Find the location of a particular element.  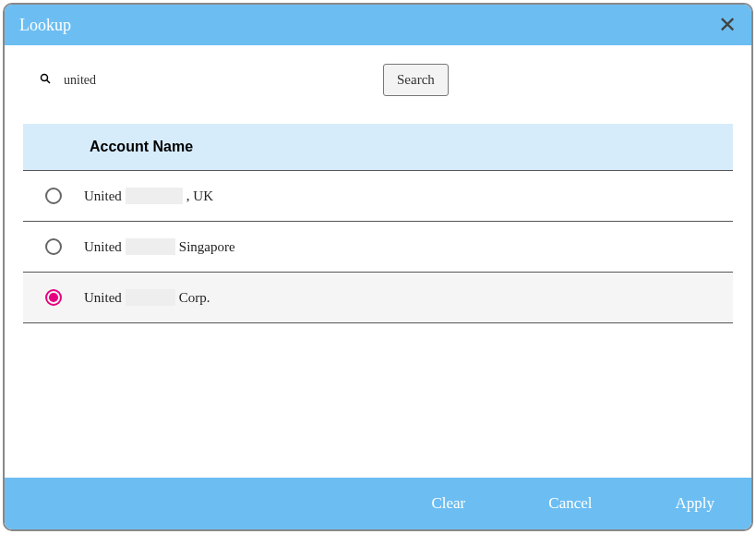

search-input is located at coordinates (217, 80).